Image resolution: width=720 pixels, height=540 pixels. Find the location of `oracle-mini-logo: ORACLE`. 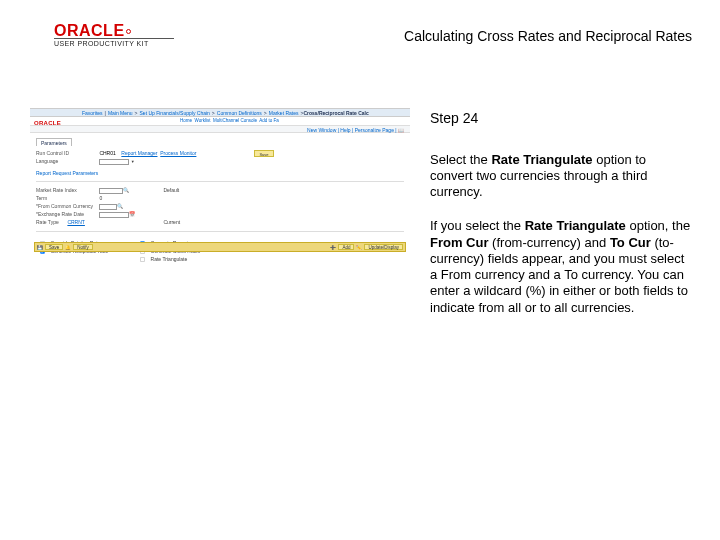

oracle-mini-logo: ORACLE is located at coordinates (48, 123).